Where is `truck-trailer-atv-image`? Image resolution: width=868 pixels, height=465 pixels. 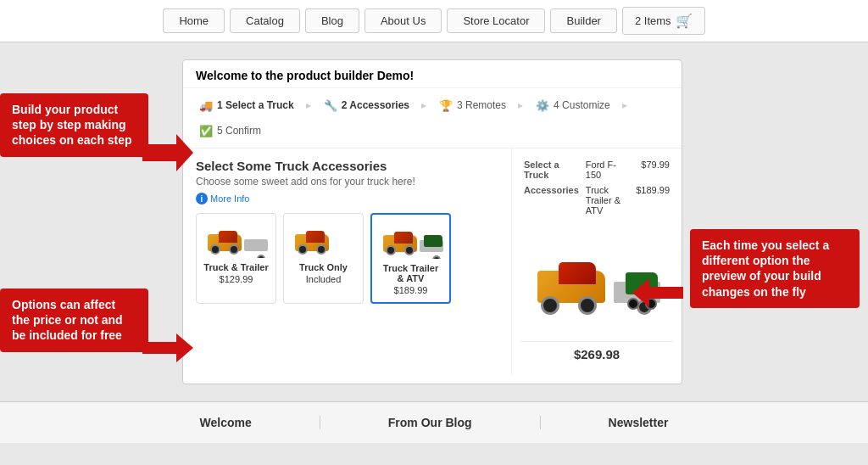
truck-trailer-atv-image is located at coordinates (412, 240).